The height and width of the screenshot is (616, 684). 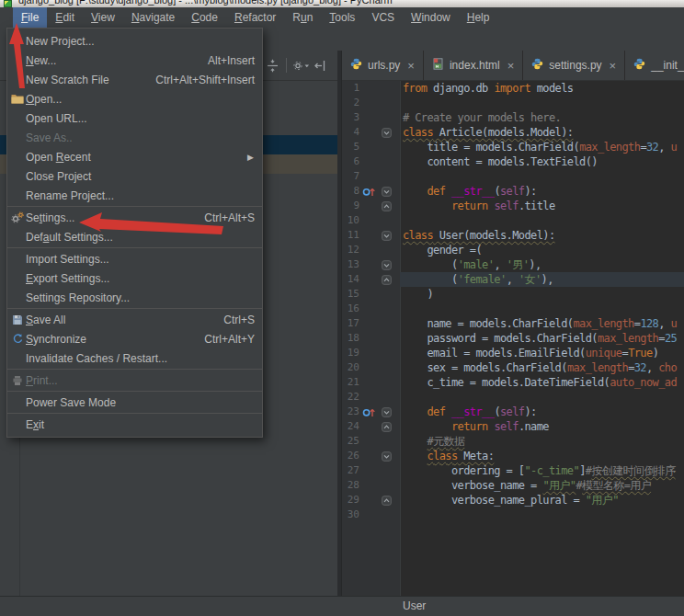 What do you see at coordinates (134, 320) in the screenshot?
I see `menu-item-save-all: Save AllCtrl+S` at bounding box center [134, 320].